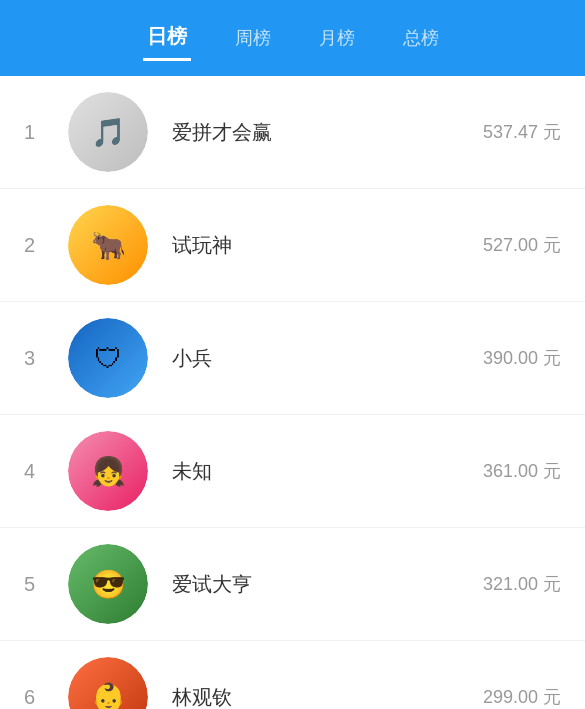  I want to click on rank-number: 6, so click(38, 698).